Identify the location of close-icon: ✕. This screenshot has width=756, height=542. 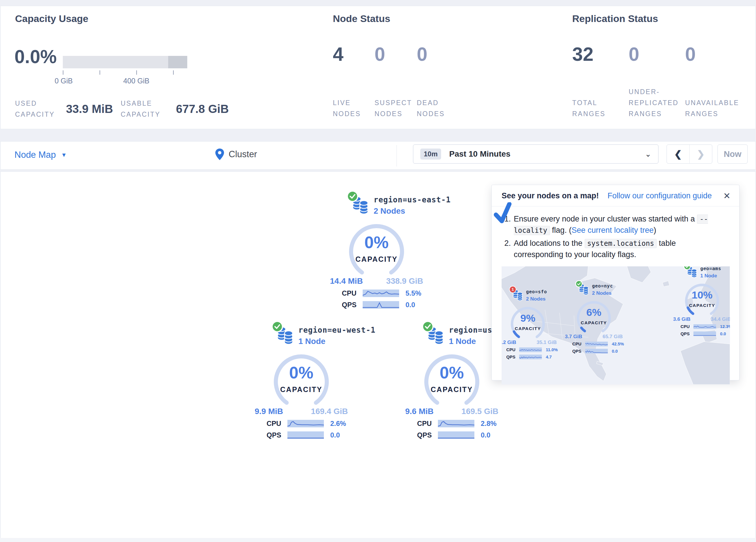
(727, 196).